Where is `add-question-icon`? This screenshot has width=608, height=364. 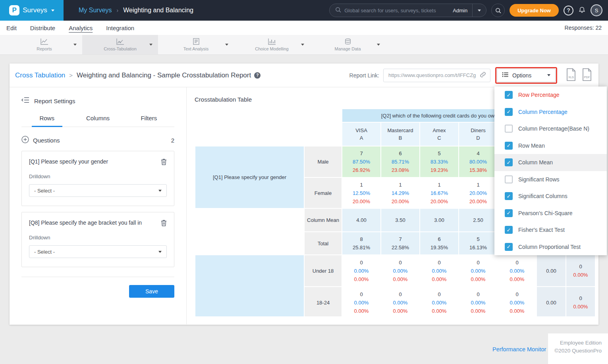 add-question-icon is located at coordinates (25, 141).